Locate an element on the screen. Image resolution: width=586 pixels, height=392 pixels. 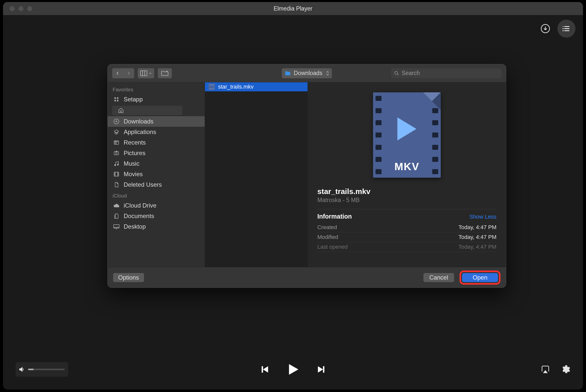
window-title: Elmedia Player is located at coordinates (293, 9).